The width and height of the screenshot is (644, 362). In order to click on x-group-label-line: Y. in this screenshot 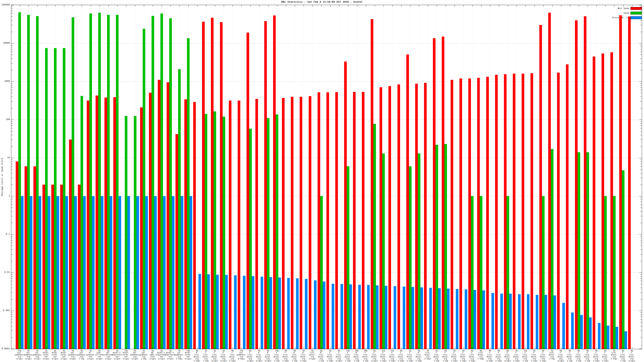, I will do `click(516, 353)`.